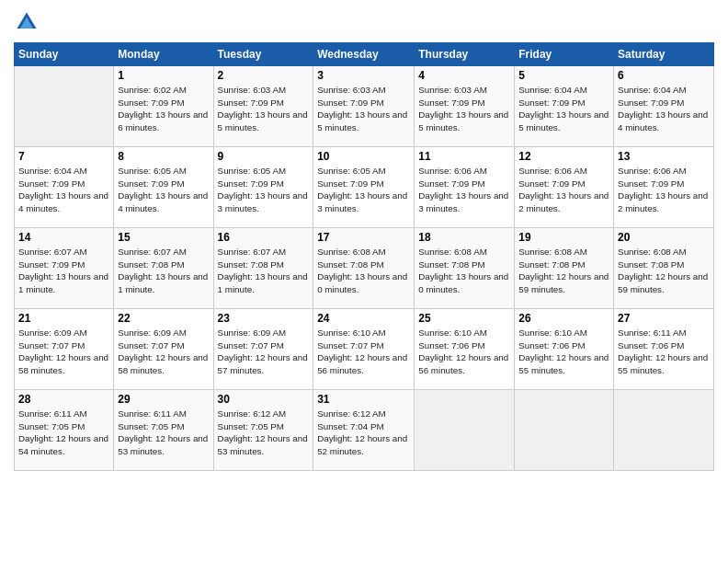 Image resolution: width=728 pixels, height=563 pixels. What do you see at coordinates (153, 252) in the screenshot?
I see `sunrise-time: Sunrise: 6:07 AM` at bounding box center [153, 252].